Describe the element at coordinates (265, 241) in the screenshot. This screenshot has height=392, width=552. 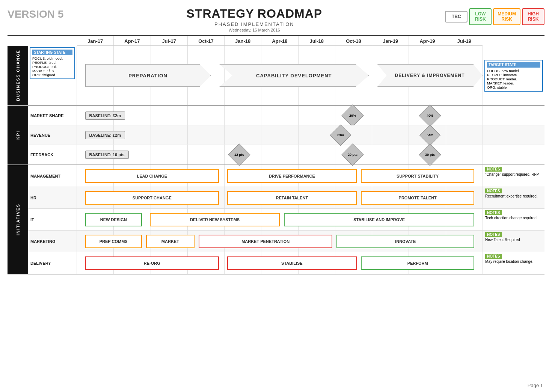
I see `mkt-market-penetration: MARKET PENETRATION` at that location.